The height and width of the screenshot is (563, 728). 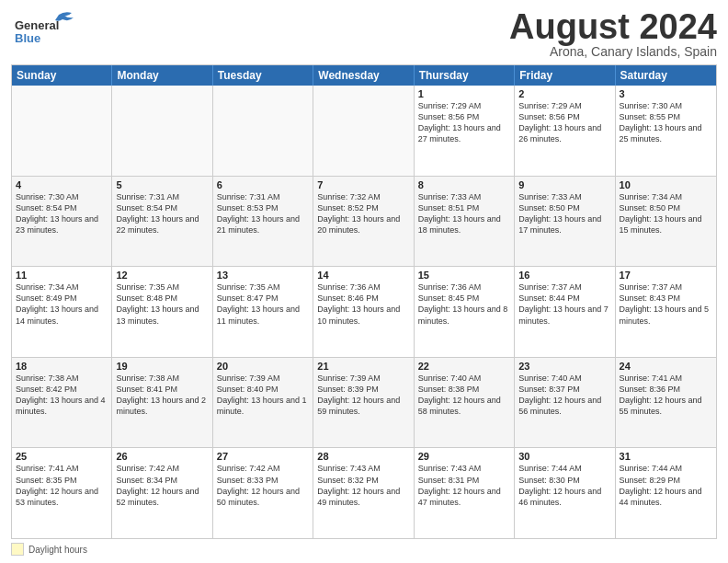 What do you see at coordinates (564, 275) in the screenshot?
I see `day-number: 16` at bounding box center [564, 275].